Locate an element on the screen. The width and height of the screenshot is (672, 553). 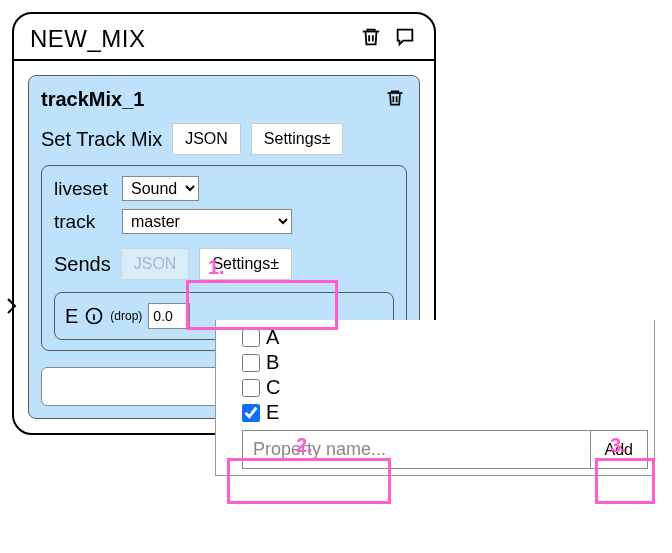
liveset-select: Sound is located at coordinates (160, 188).